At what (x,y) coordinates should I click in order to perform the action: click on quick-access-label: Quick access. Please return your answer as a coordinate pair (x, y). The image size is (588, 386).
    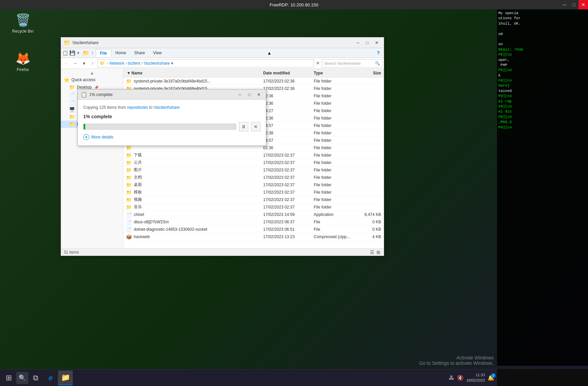
    Looking at the image, I should click on (84, 80).